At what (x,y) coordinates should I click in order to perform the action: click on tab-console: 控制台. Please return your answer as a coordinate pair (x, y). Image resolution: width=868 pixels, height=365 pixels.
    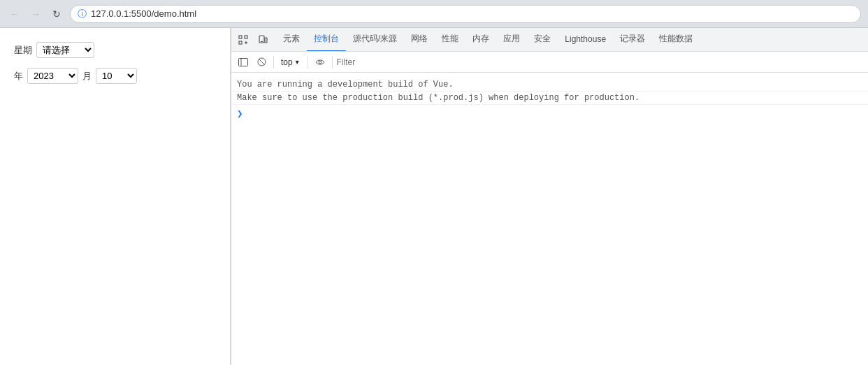
    Looking at the image, I should click on (326, 40).